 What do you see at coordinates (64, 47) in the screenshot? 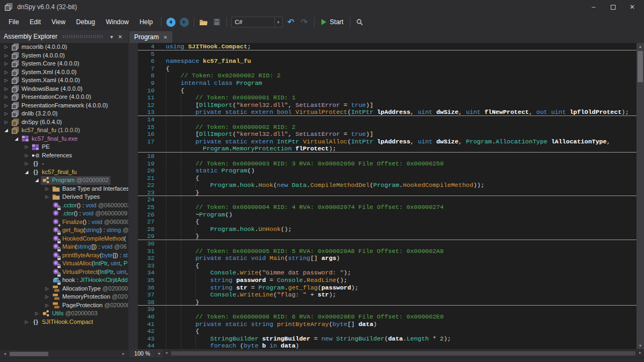
I see `tree-item: ▷mscorlib (4.0.0.0)` at bounding box center [64, 47].